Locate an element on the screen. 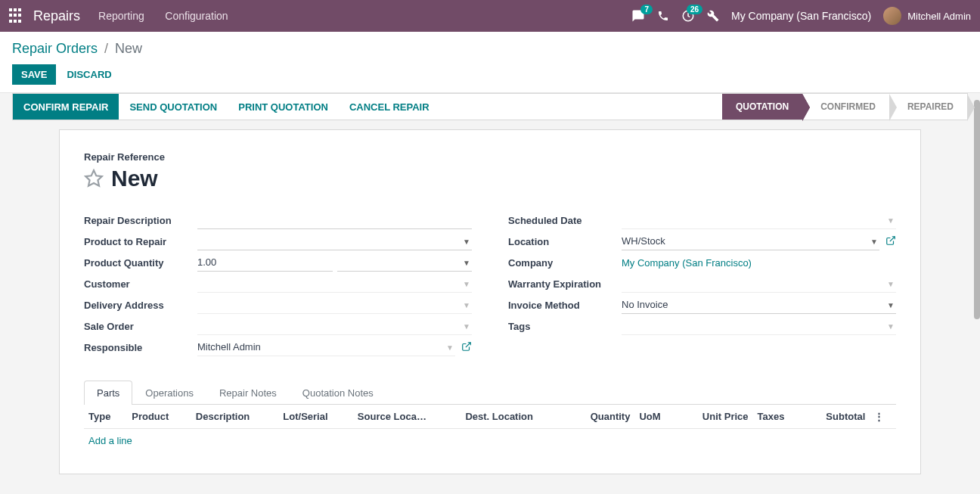 The height and width of the screenshot is (494, 980). scheduled-date-input is located at coordinates (759, 220).